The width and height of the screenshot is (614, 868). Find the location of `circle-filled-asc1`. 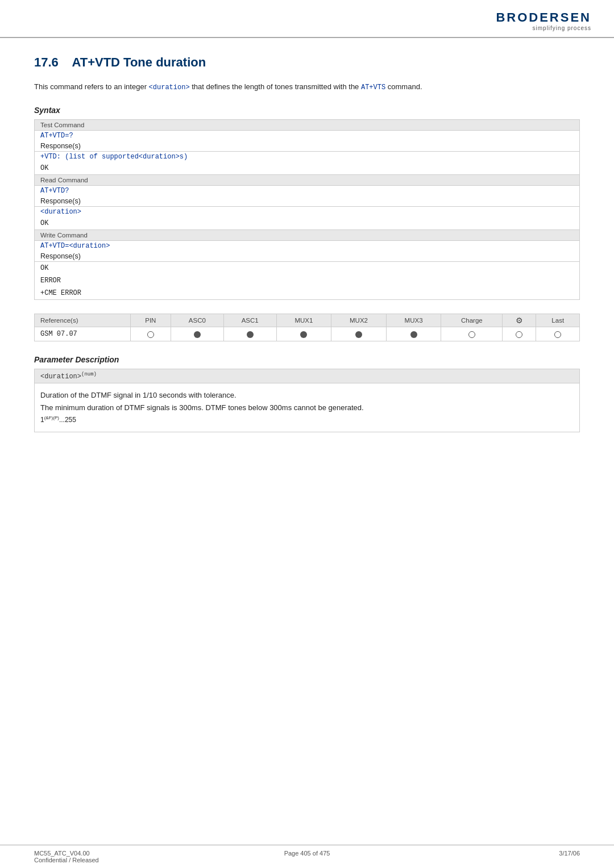

circle-filled-asc1 is located at coordinates (250, 335).